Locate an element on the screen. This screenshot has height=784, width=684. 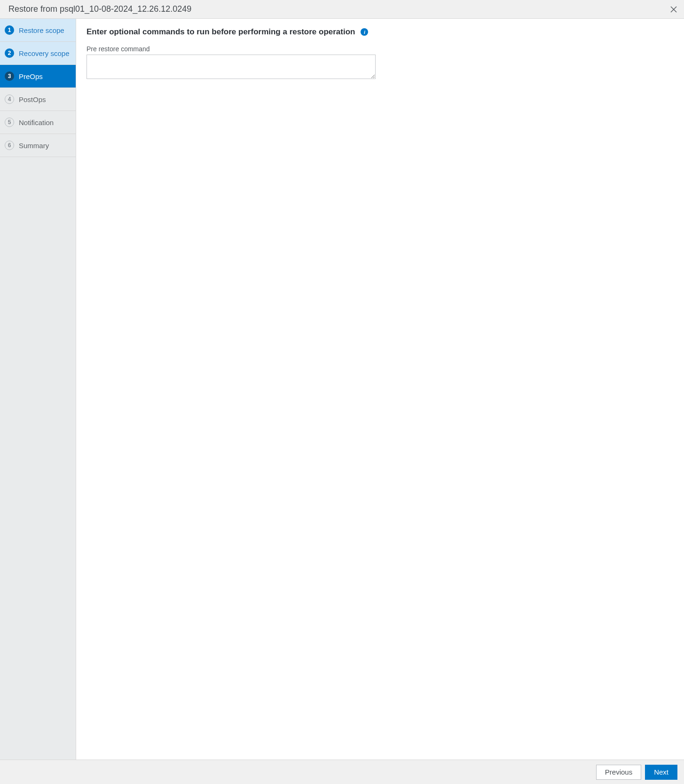
info-icon: i is located at coordinates (364, 32).